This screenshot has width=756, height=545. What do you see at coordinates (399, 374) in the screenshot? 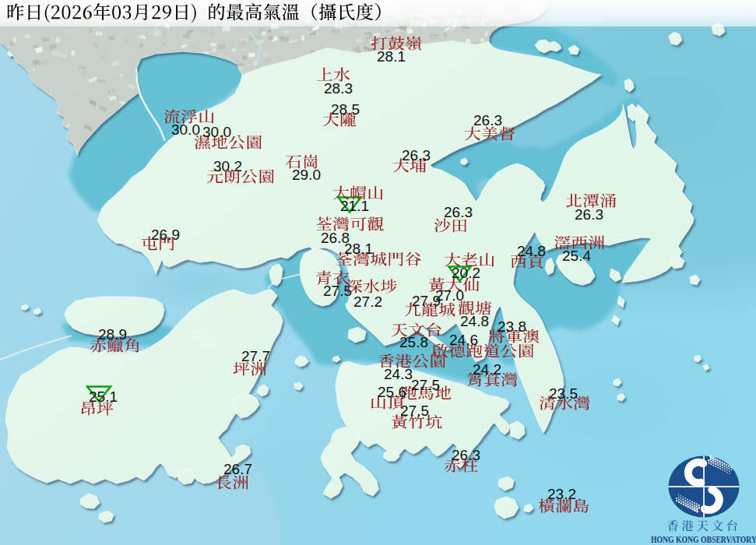
I see `svg-text: 24.3` at bounding box center [399, 374].